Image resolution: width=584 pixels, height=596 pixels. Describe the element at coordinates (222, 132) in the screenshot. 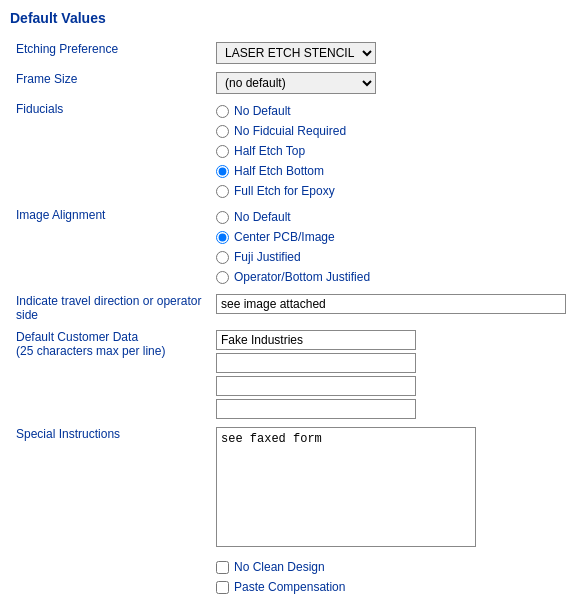

I see `fiducials-no-fiducial-radio` at that location.